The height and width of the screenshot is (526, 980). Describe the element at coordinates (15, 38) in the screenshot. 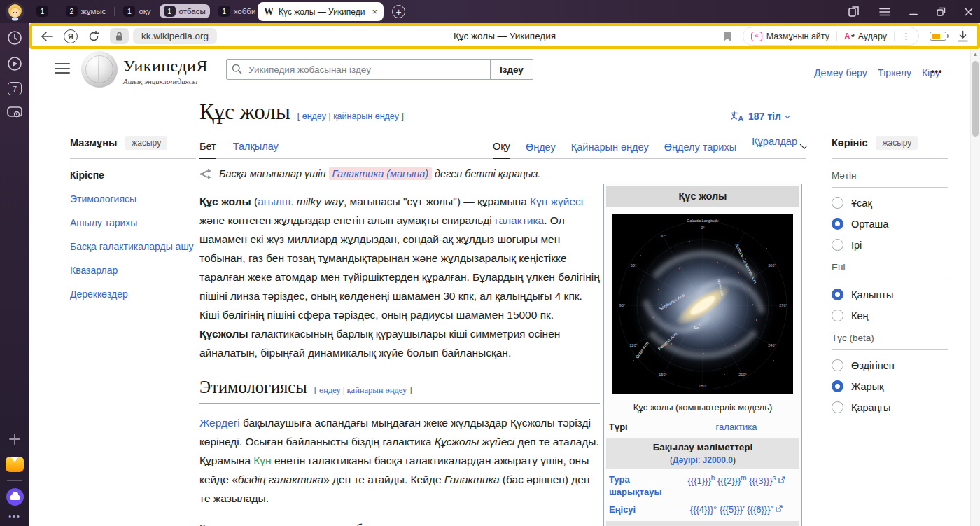

I see `history-clock-icon` at that location.